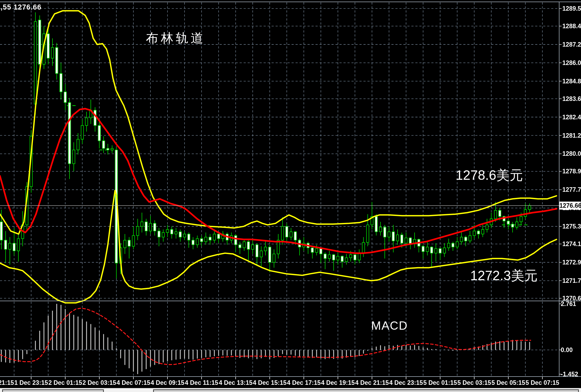 This screenshot has width=581, height=392. I want to click on price-axis-label: 1271.75, so click(572, 281).